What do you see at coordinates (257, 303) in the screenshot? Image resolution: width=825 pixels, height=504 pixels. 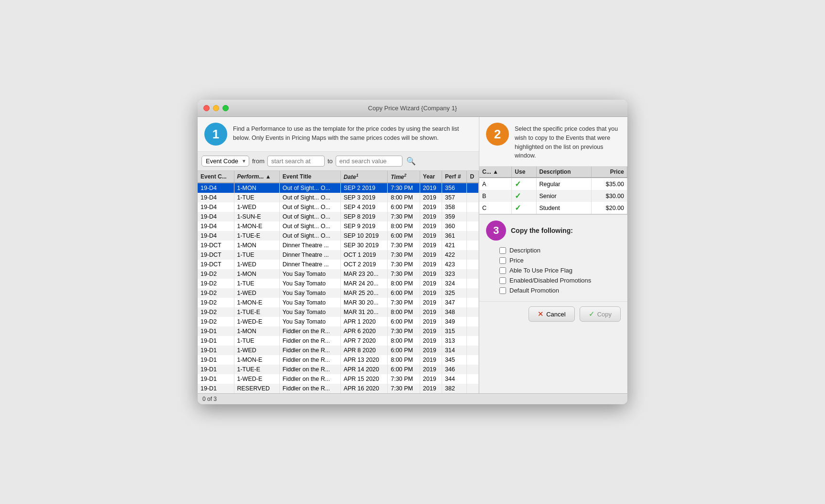 I see `cell-perform: 1-MON-E` at bounding box center [257, 303].